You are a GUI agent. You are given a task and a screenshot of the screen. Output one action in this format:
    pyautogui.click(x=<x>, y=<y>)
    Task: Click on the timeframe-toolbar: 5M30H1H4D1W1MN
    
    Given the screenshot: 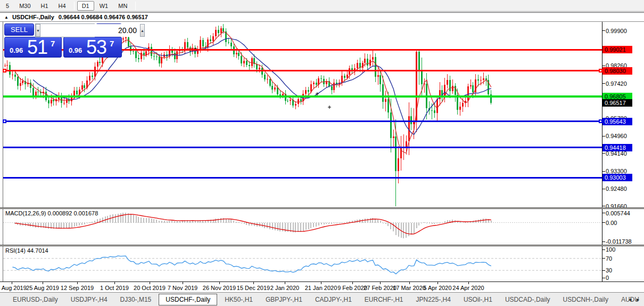 What is the action you would take?
    pyautogui.click(x=322, y=6)
    